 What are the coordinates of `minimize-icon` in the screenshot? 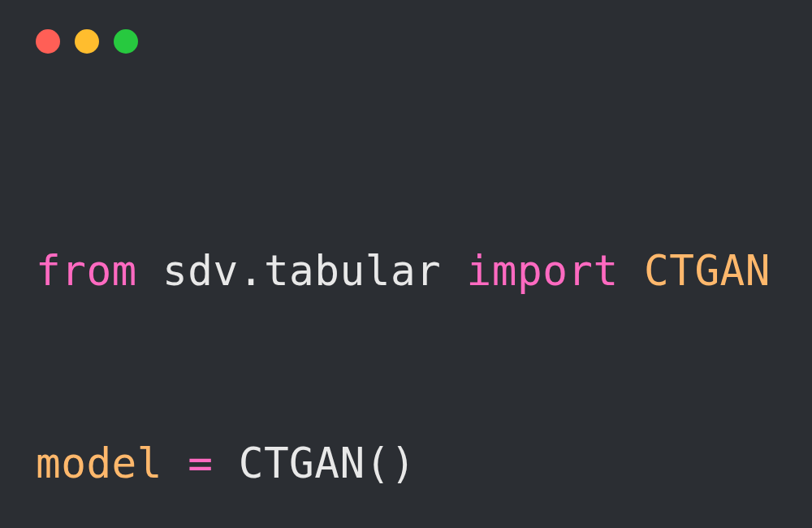 It's located at (87, 41).